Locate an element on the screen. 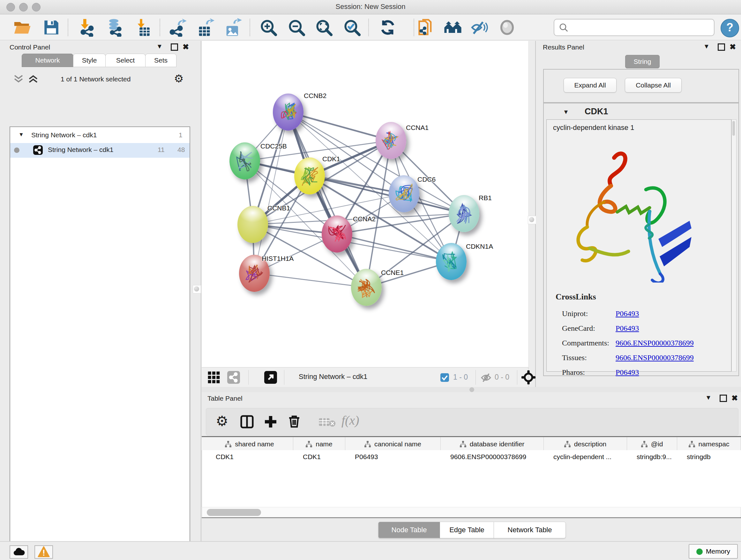 This screenshot has width=741, height=560. tab-edge-table: Edge Table is located at coordinates (467, 530).